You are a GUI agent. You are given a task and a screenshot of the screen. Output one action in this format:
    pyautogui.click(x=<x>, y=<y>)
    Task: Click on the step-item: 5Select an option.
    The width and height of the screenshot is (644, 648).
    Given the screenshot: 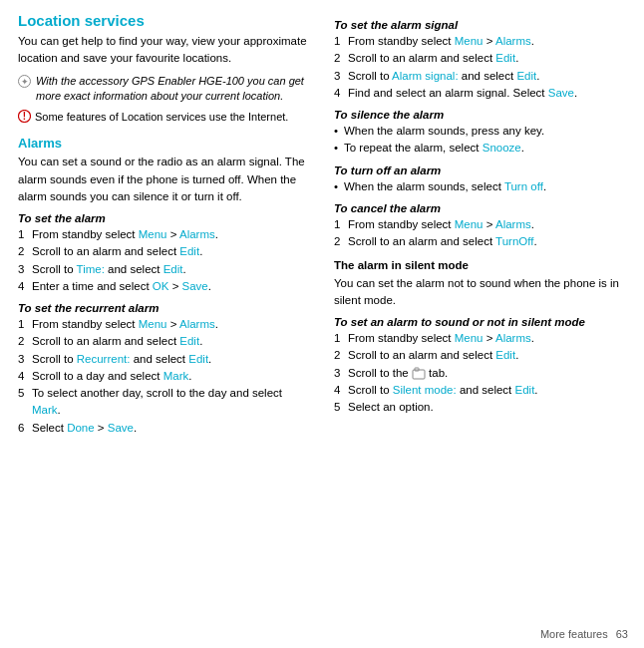 What is the action you would take?
    pyautogui.click(x=483, y=407)
    